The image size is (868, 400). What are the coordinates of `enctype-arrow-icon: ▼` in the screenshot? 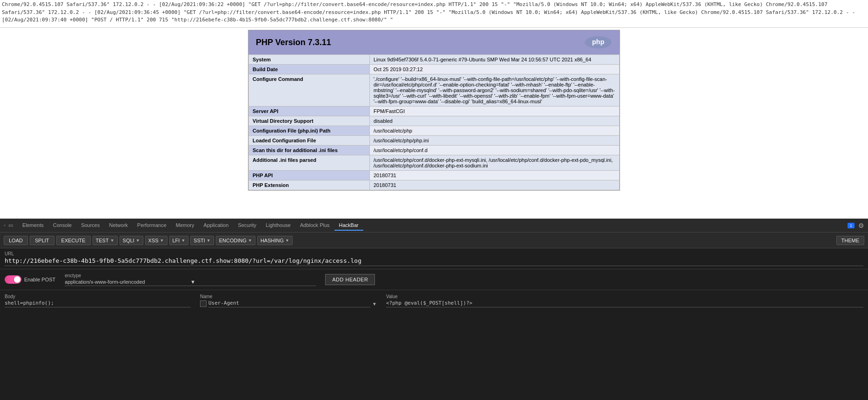 It's located at (253, 282).